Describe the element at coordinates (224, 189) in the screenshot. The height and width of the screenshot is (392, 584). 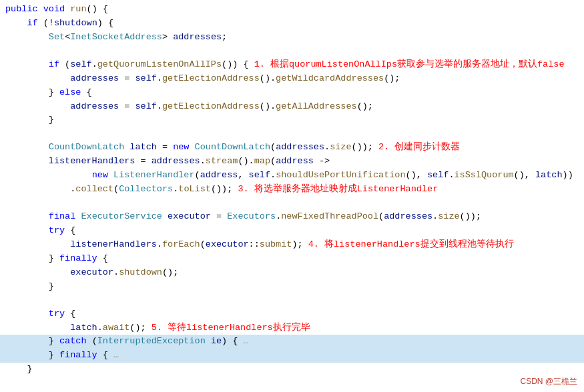
I see `token-punct: ());` at that location.